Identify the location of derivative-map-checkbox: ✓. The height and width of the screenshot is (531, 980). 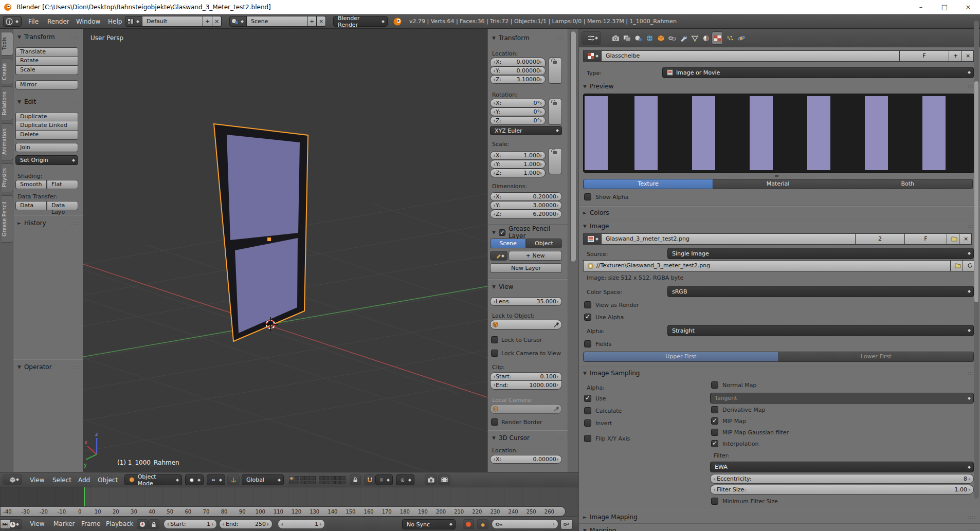
(715, 410).